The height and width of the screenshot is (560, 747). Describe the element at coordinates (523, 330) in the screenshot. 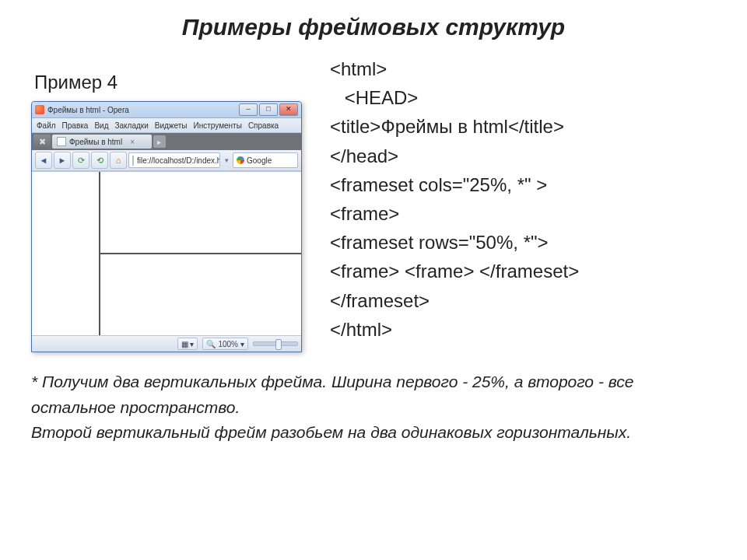

I see `code-line-10: </html>` at that location.